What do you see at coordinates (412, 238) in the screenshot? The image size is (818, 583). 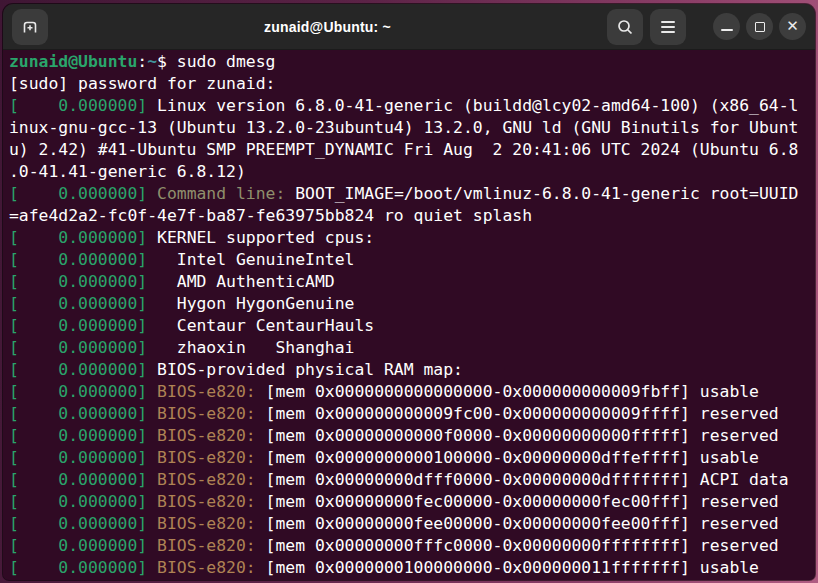 I see `terminal-line: [ 0.000000] KERNEL supported cpus:` at bounding box center [412, 238].